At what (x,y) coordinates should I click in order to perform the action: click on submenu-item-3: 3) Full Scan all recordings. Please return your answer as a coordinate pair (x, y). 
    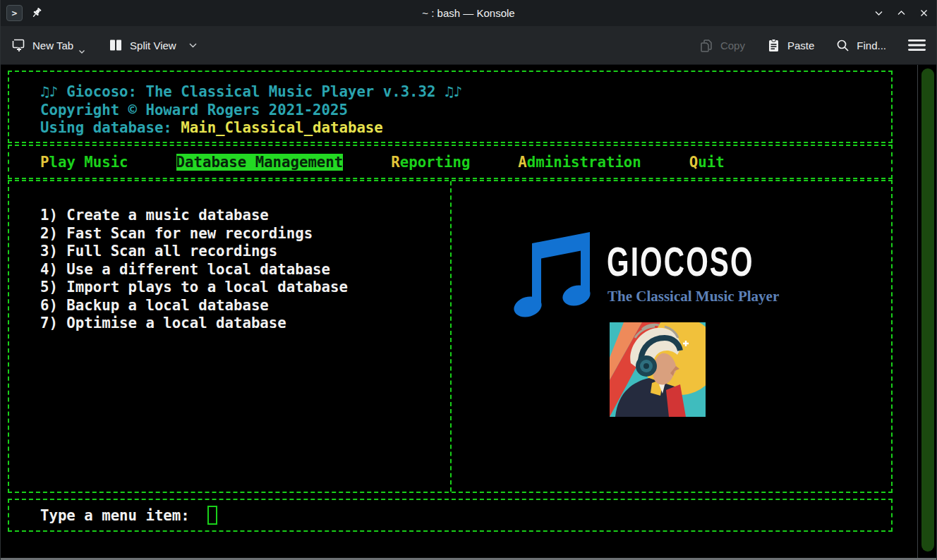
    Looking at the image, I should click on (246, 252).